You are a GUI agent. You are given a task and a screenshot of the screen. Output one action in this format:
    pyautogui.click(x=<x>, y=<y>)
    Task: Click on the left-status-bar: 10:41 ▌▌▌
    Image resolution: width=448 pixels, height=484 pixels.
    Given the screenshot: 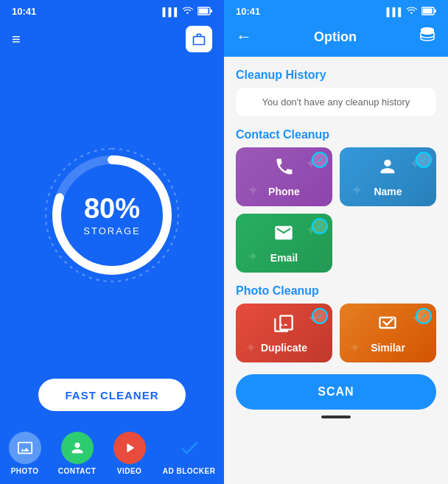 What is the action you would take?
    pyautogui.click(x=112, y=10)
    